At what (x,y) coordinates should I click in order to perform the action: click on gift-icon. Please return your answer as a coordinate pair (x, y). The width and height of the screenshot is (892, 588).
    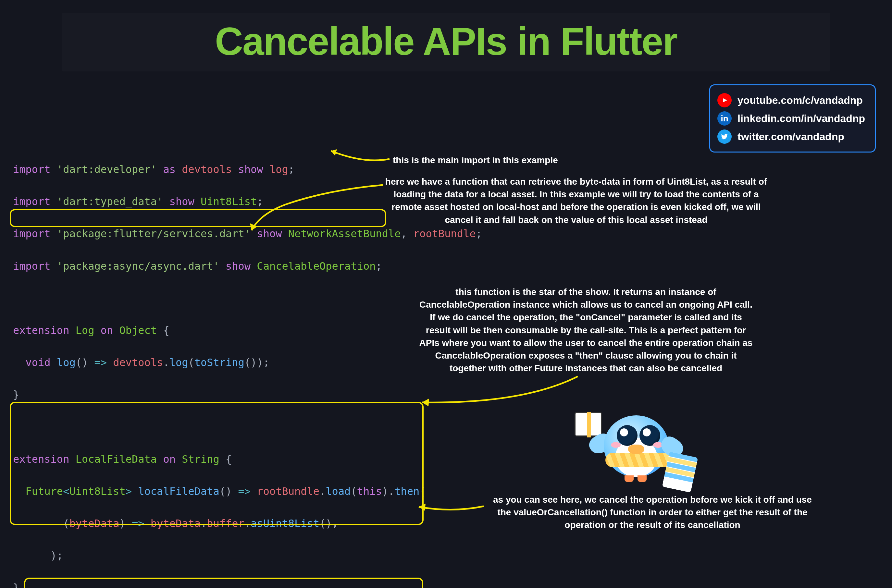
    Looking at the image, I should click on (588, 424).